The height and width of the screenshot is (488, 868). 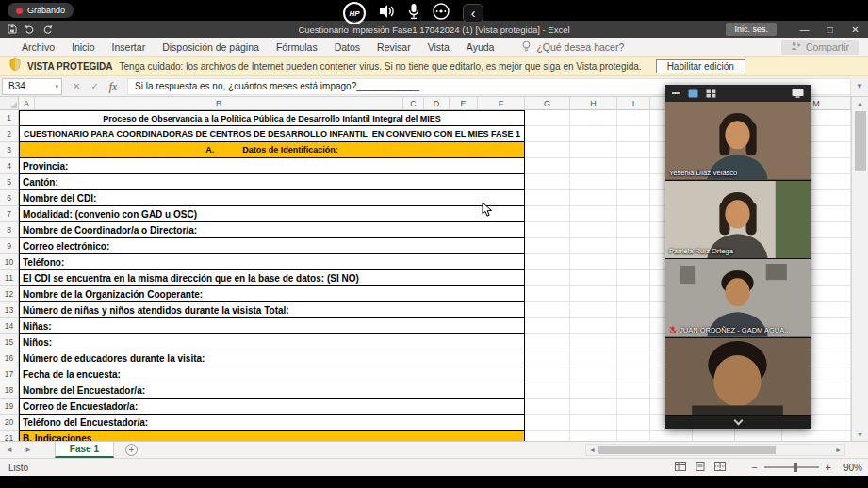 I want to click on cell-L21, so click(x=759, y=435).